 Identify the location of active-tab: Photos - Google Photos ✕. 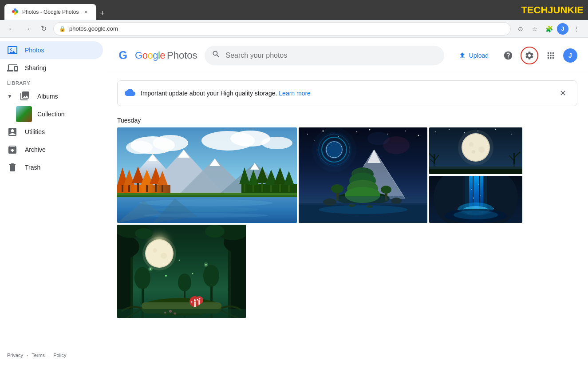
(51, 12).